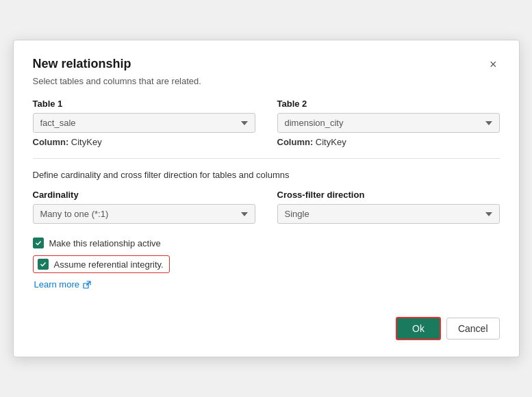 The height and width of the screenshot is (397, 532). Describe the element at coordinates (473, 329) in the screenshot. I see `cancel-button: Cancel` at that location.